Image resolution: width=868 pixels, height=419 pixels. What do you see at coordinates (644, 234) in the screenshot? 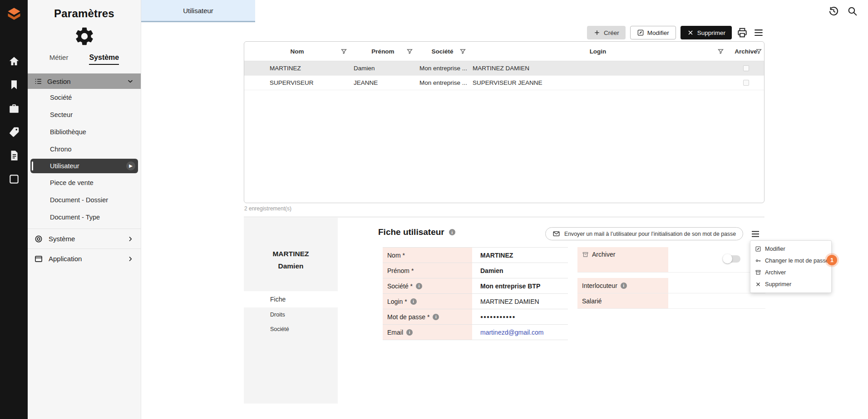
I see `send-init-mail-button: Envoyer un mail à l’utilisateur pour l’i…` at bounding box center [644, 234].